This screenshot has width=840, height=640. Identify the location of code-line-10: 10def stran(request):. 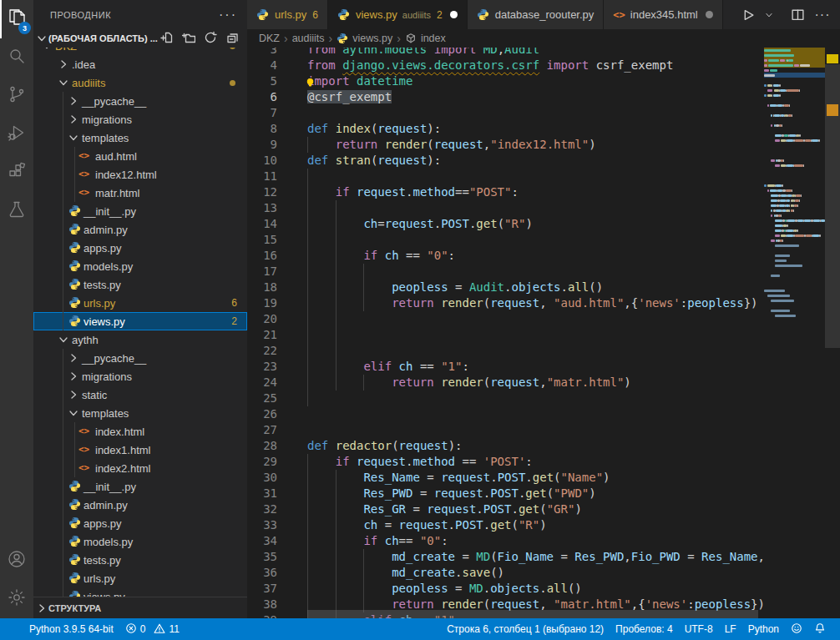
(506, 160).